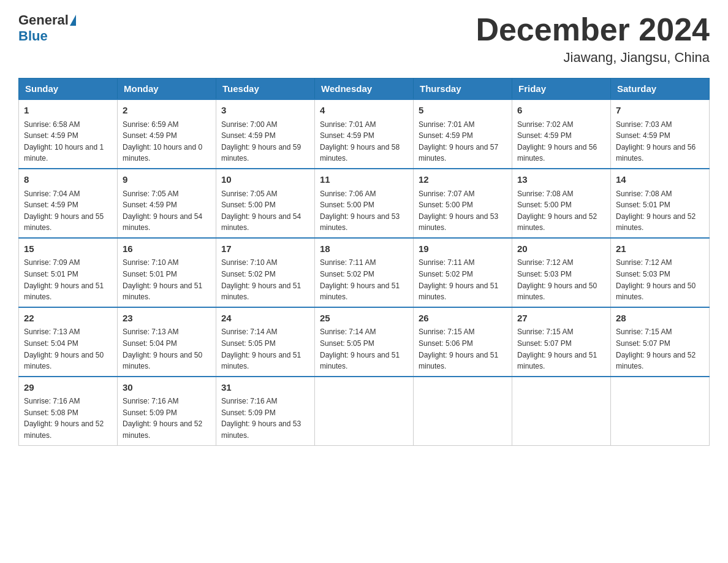  I want to click on calendar-cell: 12Sunrise: 7:07 AMSunset: 5:00 PMDayligh…, so click(463, 204).